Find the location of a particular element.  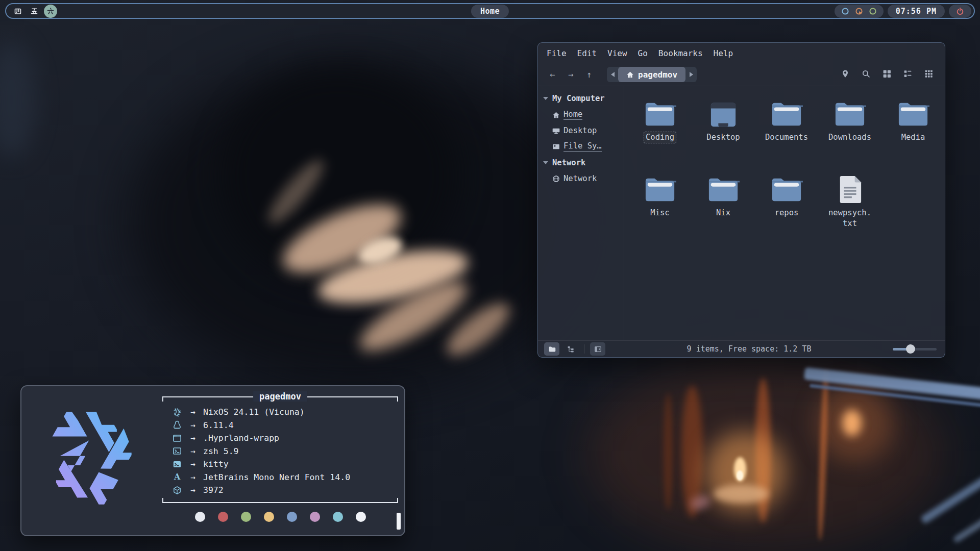

status-bar: 9 items, Free space: 1.2 TB is located at coordinates (741, 349).